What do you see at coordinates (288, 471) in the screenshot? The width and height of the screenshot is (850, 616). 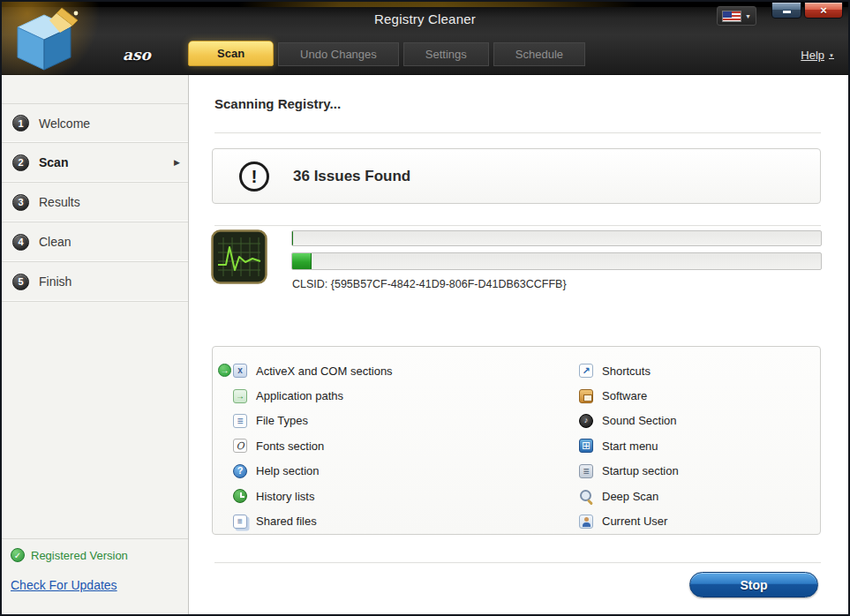 I see `category-label: Help section` at bounding box center [288, 471].